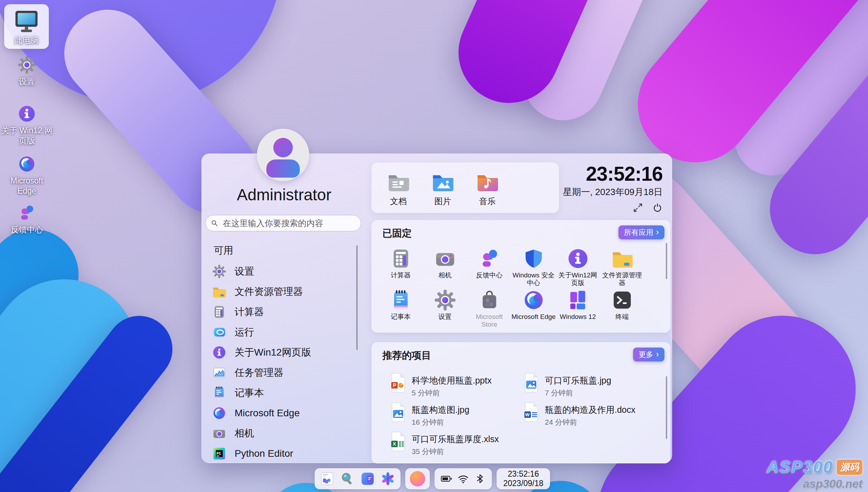 The image size is (868, 492). Describe the element at coordinates (283, 155) in the screenshot. I see `avatar` at that location.